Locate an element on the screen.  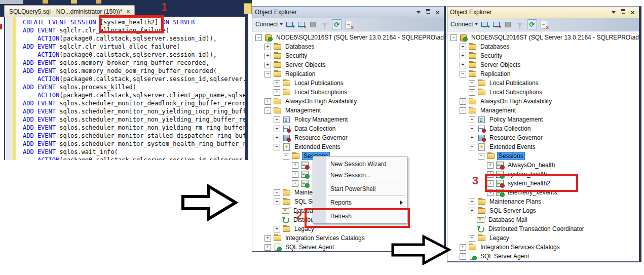
tree-item-distributed-transaction-coordinator: Distributed Transaction Coordinator is located at coordinates (543, 229).